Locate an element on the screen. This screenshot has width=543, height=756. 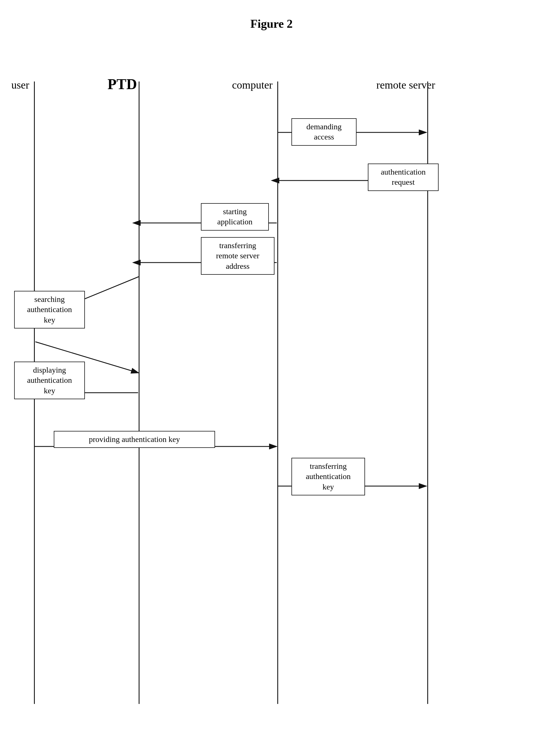
lifeline-computer is located at coordinates (278, 393).